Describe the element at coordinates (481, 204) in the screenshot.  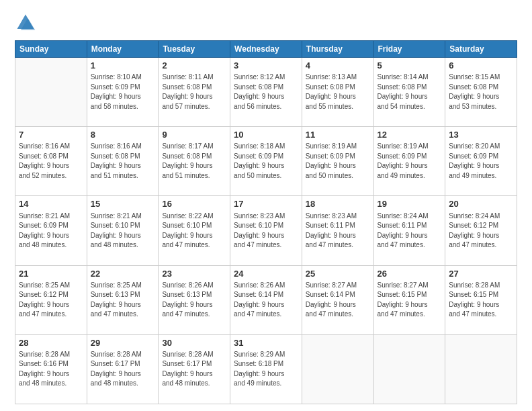
I see `day-number: 20` at that location.